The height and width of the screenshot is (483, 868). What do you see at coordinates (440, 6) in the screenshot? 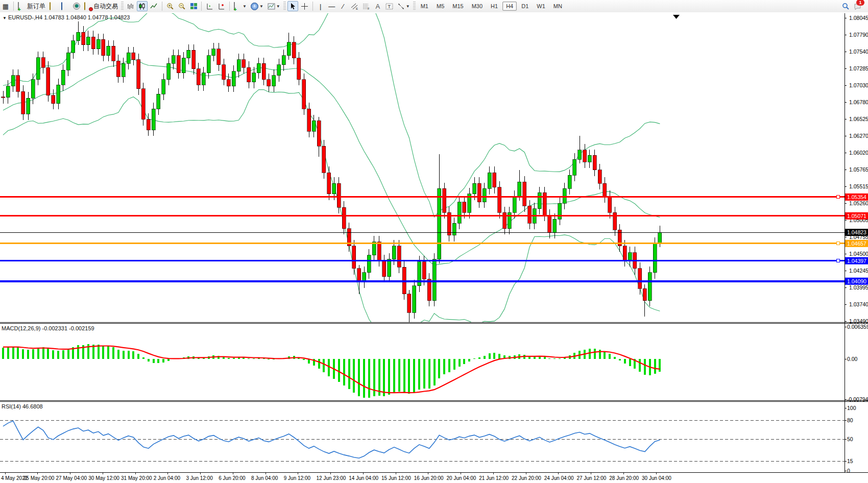
I see `timeframe-button-M5: M5` at bounding box center [440, 6].